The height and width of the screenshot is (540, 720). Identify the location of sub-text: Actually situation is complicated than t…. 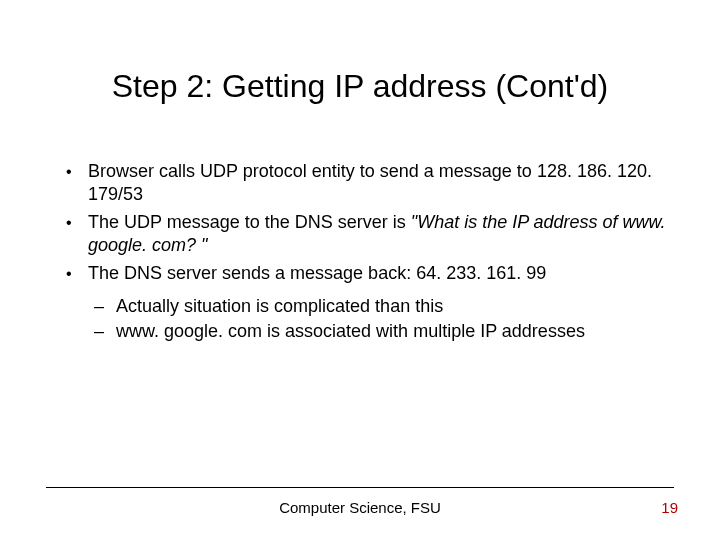
(280, 306).